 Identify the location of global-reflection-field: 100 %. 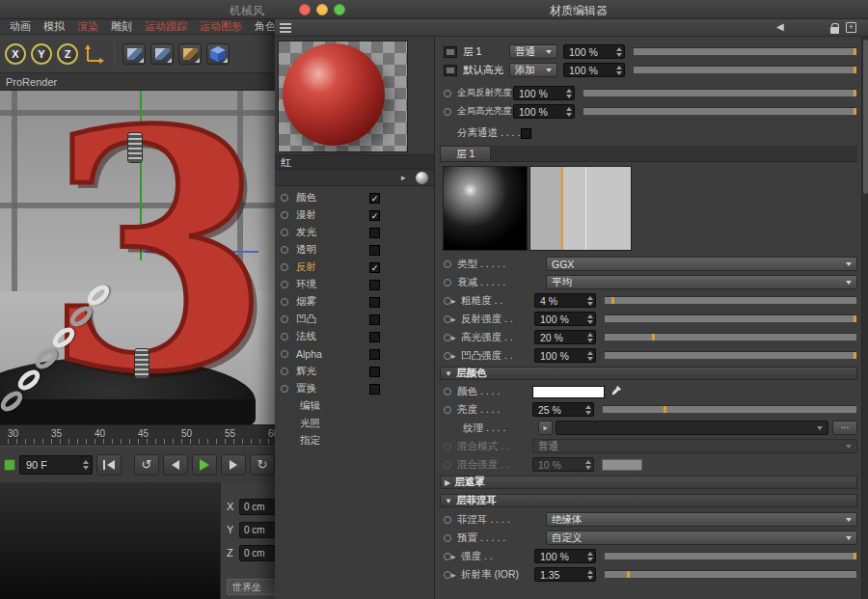
(544, 93).